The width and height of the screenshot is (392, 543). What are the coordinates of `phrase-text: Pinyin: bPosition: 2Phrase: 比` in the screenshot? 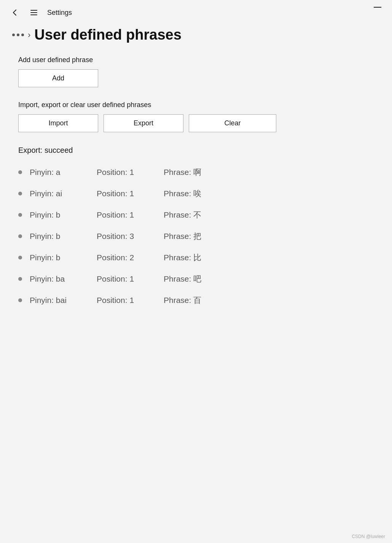 It's located at (123, 258).